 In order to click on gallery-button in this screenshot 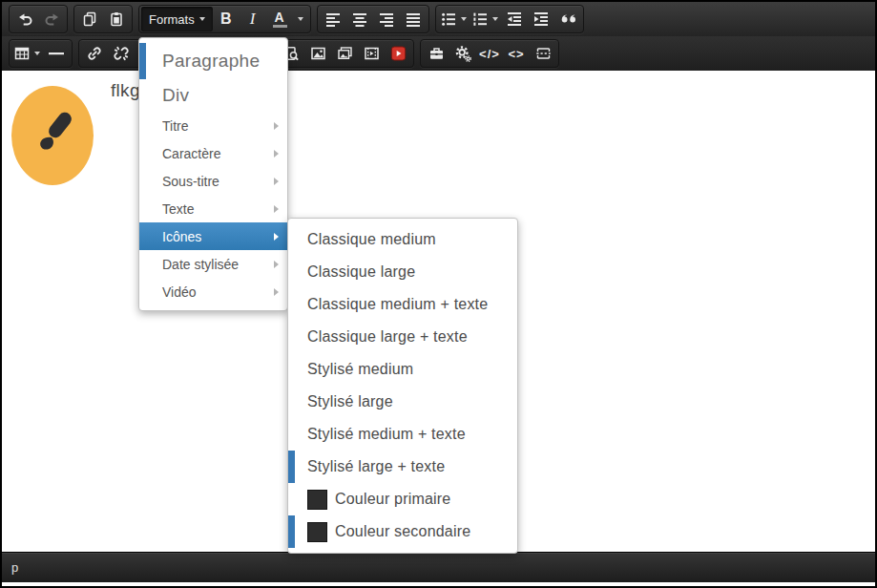, I will do `click(345, 53)`.